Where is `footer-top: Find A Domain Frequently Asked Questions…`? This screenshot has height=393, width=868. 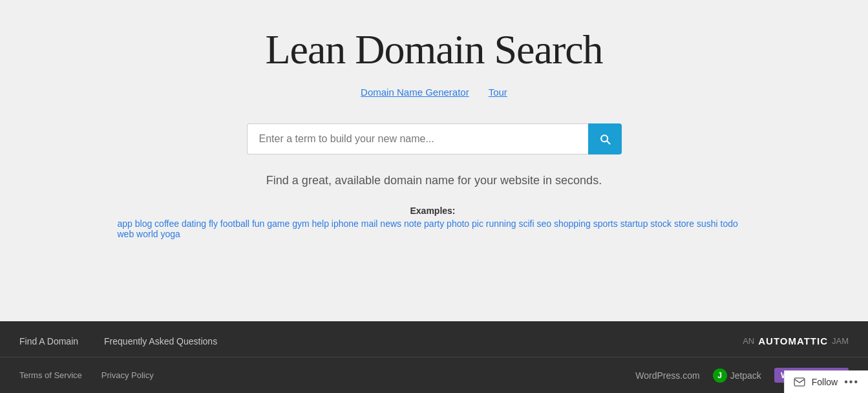 footer-top: Find A Domain Frequently Asked Questions… is located at coordinates (434, 339).